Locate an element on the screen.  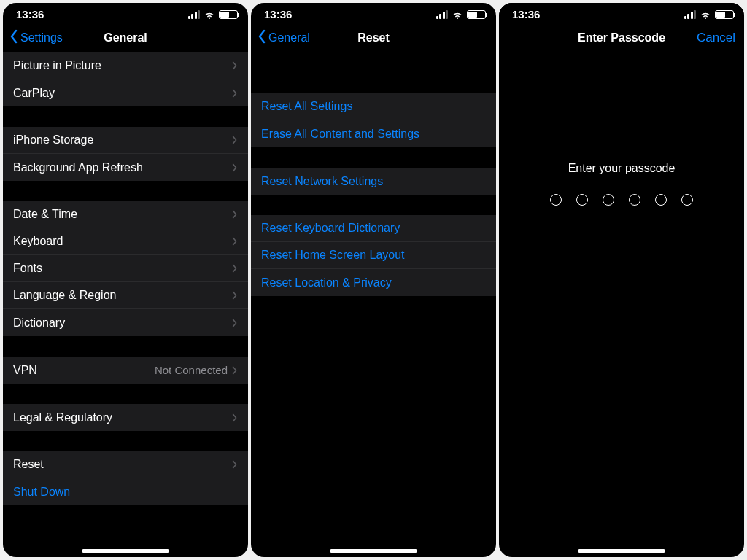
row-label: Reset Network Settings is located at coordinates (374, 182).